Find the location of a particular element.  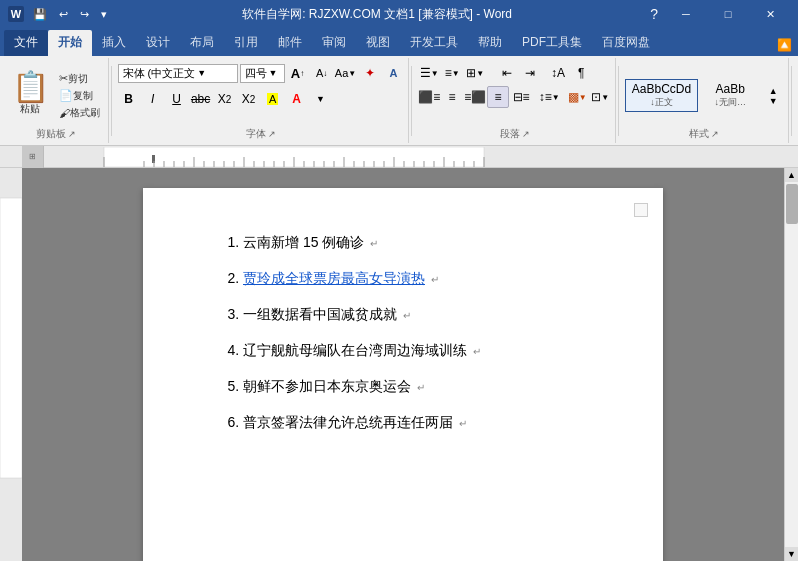

list-item-3: 一组数据看中国减贫成就 ↵ is located at coordinates (423, 314).